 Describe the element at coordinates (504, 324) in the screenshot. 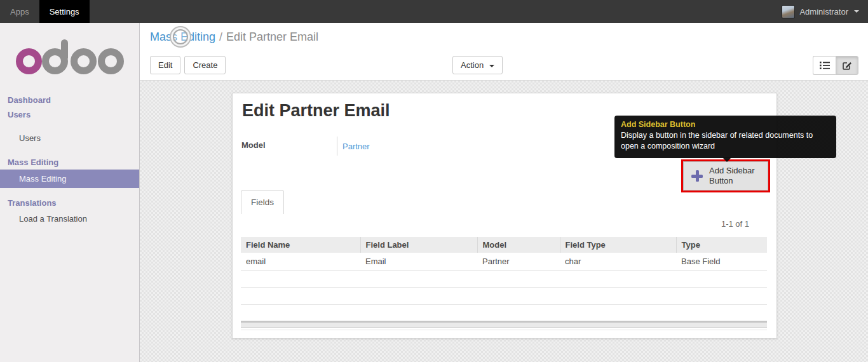

I see `horizontal-scrollbar` at that location.